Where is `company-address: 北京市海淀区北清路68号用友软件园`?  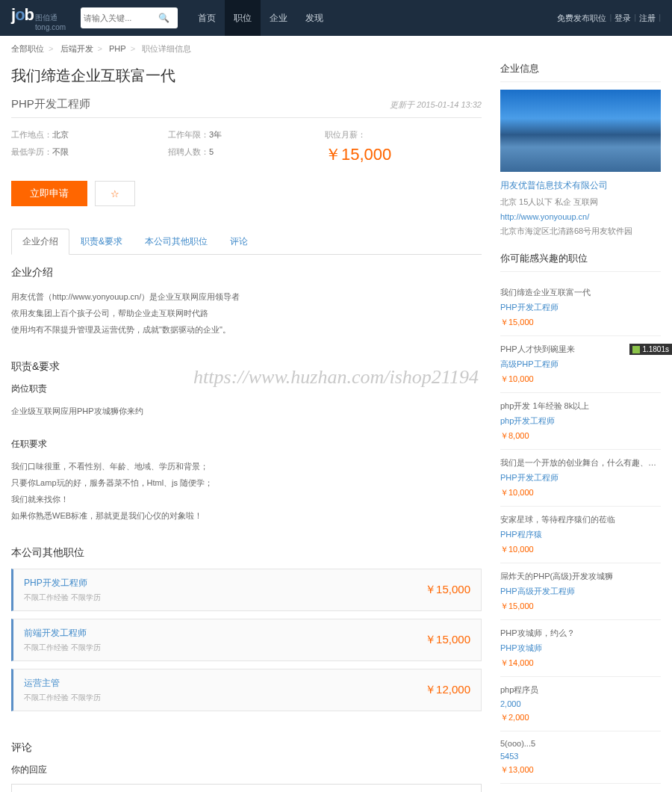 company-address: 北京市海淀区北清路68号用友软件园 is located at coordinates (581, 232).